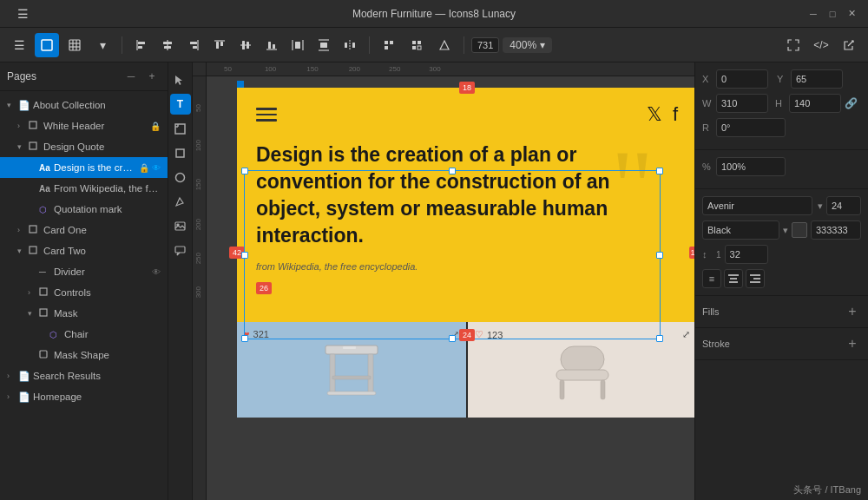  What do you see at coordinates (755, 279) in the screenshot?
I see `align-right-button` at bounding box center [755, 279].